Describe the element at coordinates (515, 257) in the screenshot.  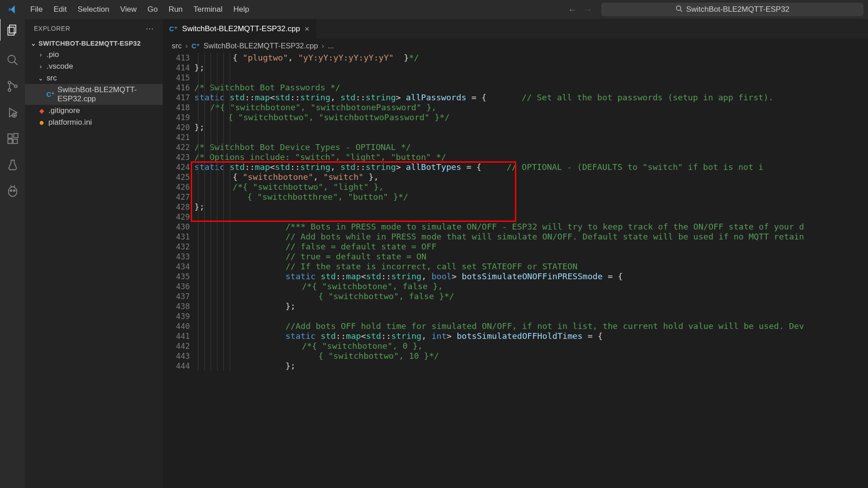
I see `code-line: 433 // true = default state = ON` at that location.